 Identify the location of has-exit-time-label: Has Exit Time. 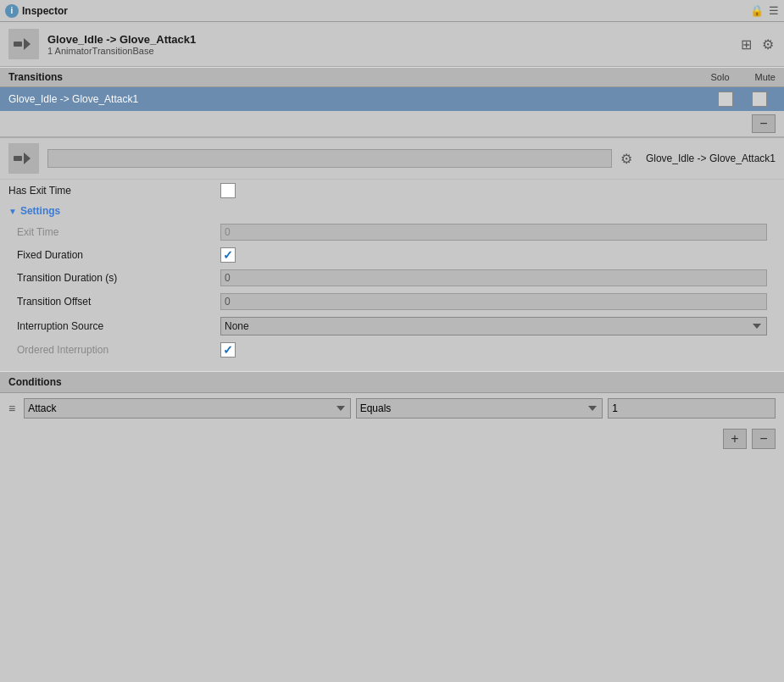
(114, 191).